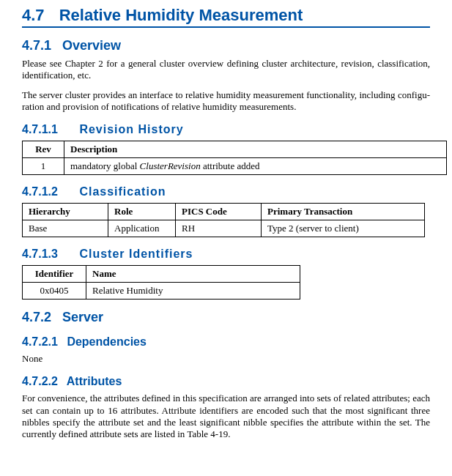 The width and height of the screenshot is (452, 476). I want to click on name-header: Name, so click(193, 274).